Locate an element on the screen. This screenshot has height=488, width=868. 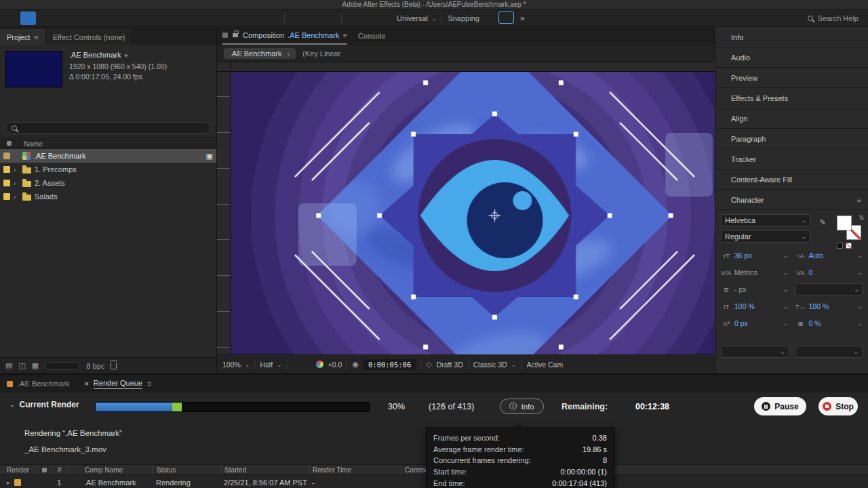
tab-effect-controls: Effect Controls (none) is located at coordinates (90, 37).